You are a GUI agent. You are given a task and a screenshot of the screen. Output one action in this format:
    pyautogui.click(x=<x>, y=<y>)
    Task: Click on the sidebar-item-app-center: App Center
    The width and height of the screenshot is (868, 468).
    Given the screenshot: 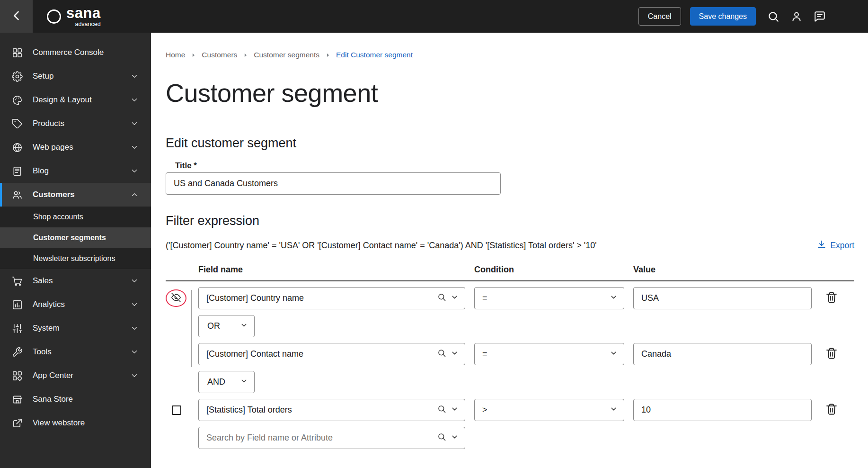 What is the action you would take?
    pyautogui.click(x=76, y=376)
    